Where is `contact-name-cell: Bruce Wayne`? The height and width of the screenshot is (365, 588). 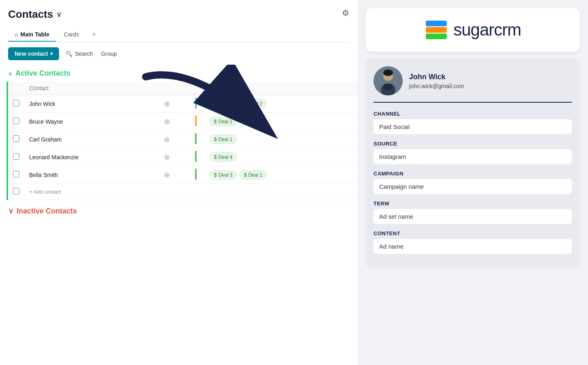 contact-name-cell: Bruce Wayne is located at coordinates (91, 122).